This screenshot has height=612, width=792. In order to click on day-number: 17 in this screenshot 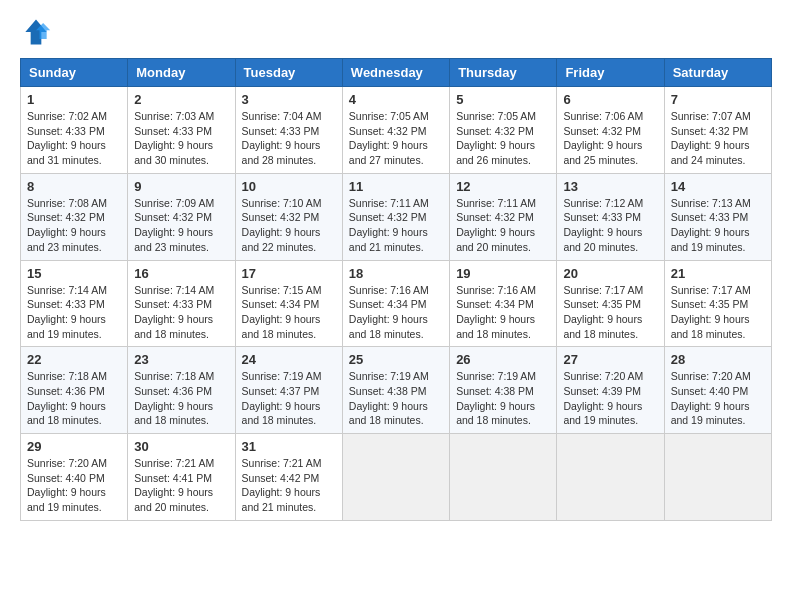, I will do `click(289, 274)`.